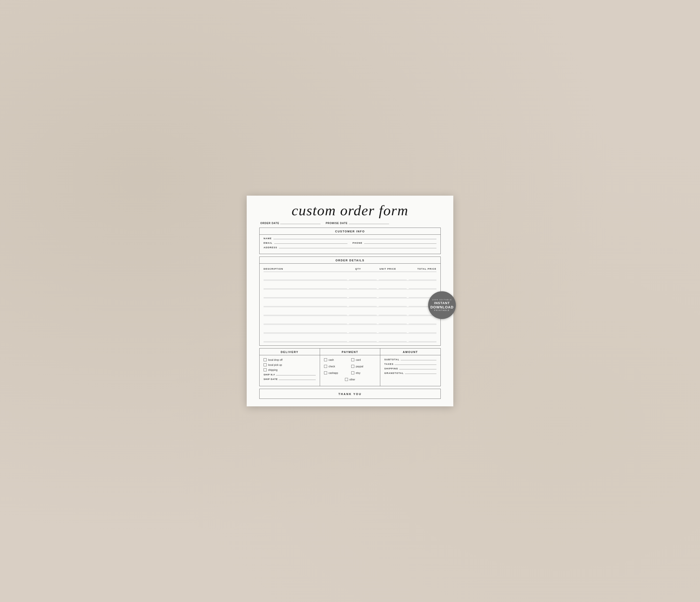 The width and height of the screenshot is (700, 602). I want to click on payment-option-check: check, so click(336, 366).